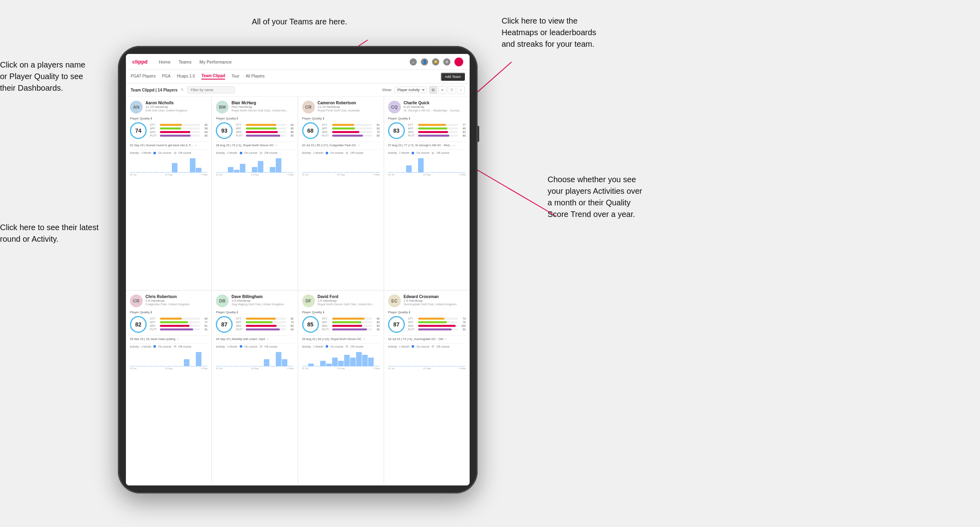  What do you see at coordinates (235, 77) in the screenshot?
I see `sub-nav-tour: Tour` at bounding box center [235, 77].